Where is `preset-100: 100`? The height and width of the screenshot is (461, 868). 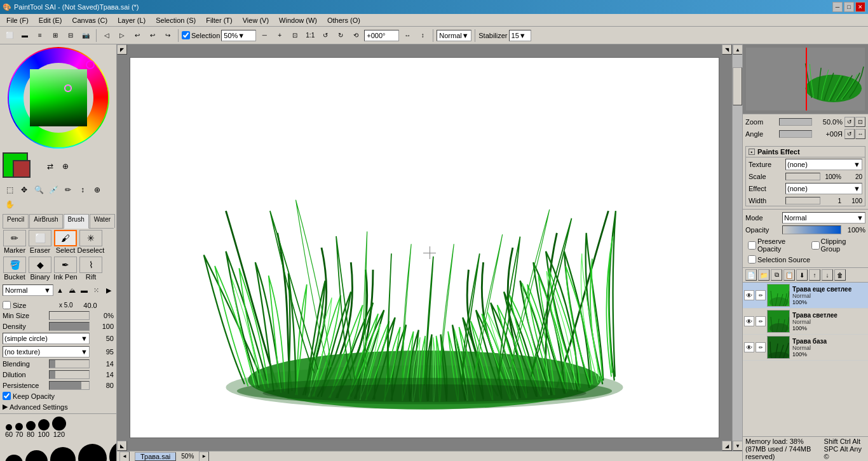 preset-100: 100 is located at coordinates (44, 429).